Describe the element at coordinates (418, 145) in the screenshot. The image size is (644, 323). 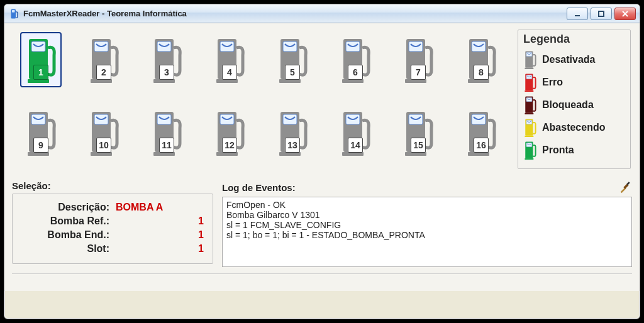
I see `pump-number: 15` at that location.